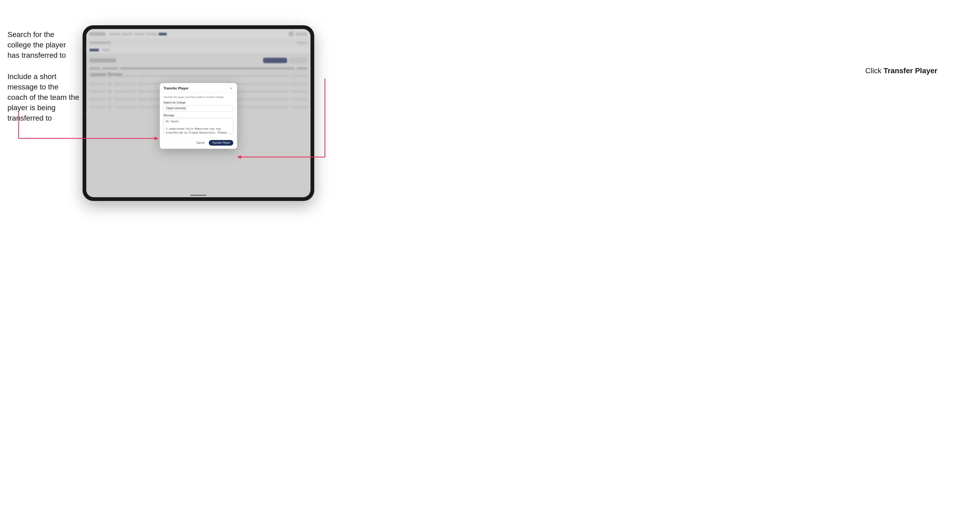 This screenshot has height=527, width=980. Describe the element at coordinates (199, 113) in the screenshot. I see `ipad-screen: Update Roster Transfer Player × Transfer…` at that location.